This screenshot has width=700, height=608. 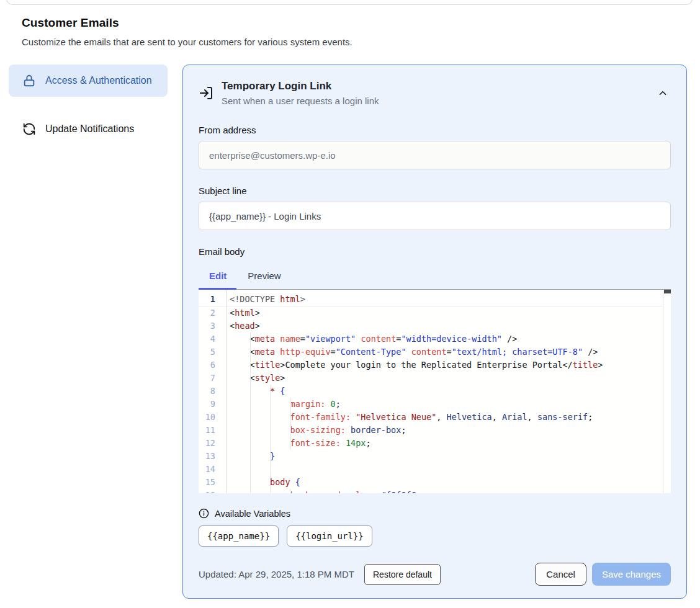 What do you see at coordinates (434, 191) in the screenshot?
I see `subject-line-label: Subject line` at bounding box center [434, 191].